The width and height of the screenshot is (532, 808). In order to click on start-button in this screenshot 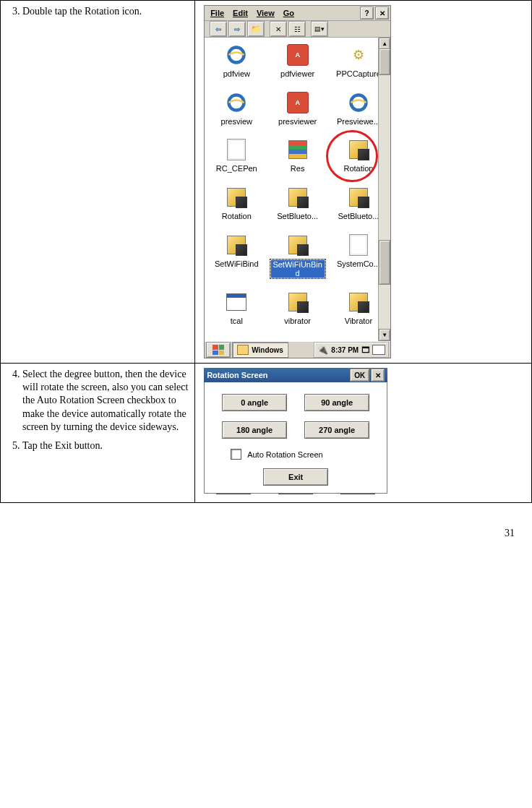, I will do `click(218, 350)`.